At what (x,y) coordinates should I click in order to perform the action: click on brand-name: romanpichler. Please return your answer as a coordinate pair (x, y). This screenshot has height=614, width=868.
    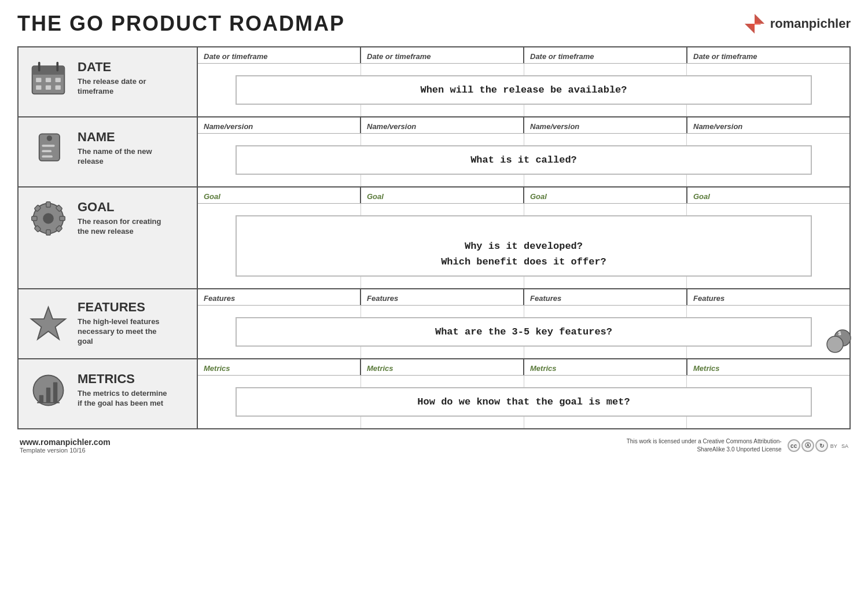
    Looking at the image, I should click on (810, 24).